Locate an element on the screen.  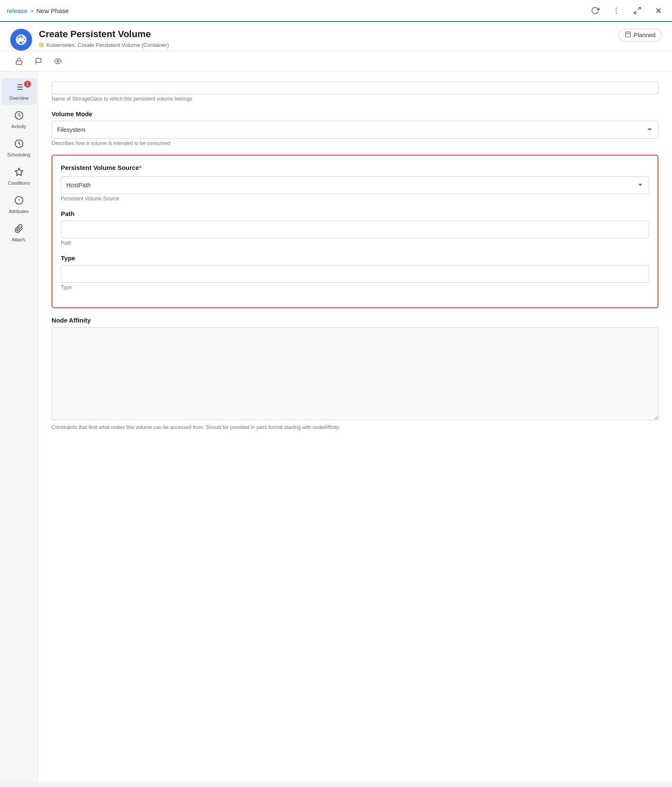
path-hint: Path is located at coordinates (355, 243).